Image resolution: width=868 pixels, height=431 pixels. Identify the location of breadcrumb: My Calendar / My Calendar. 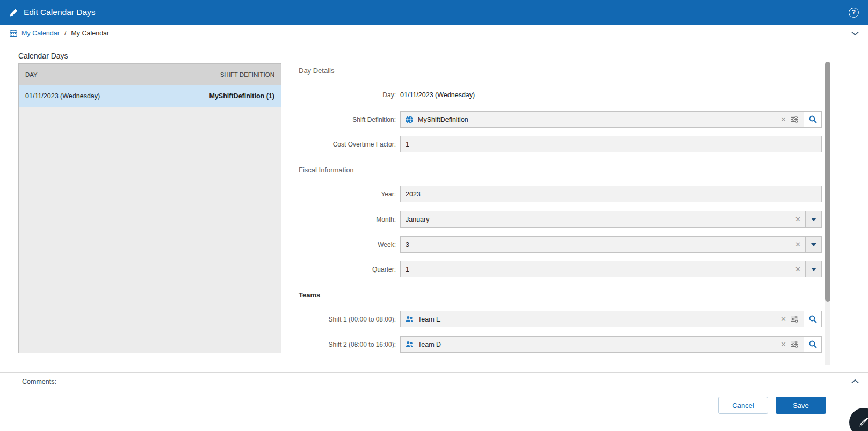
(434, 33).